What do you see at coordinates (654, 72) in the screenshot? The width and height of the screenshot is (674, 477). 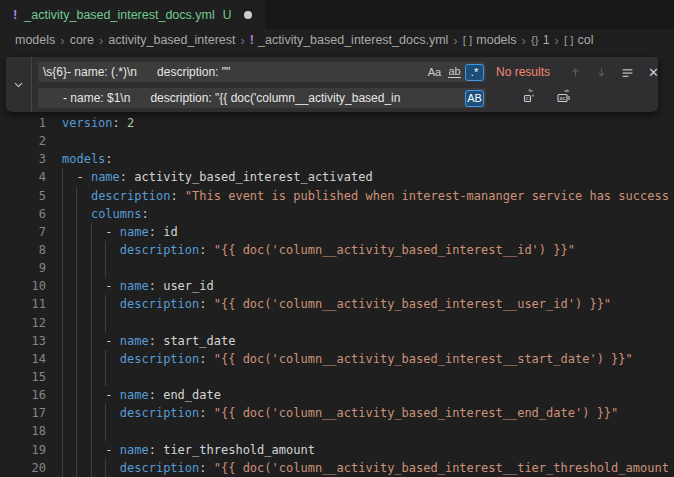 I see `close-find-widget-button: ✕` at bounding box center [654, 72].